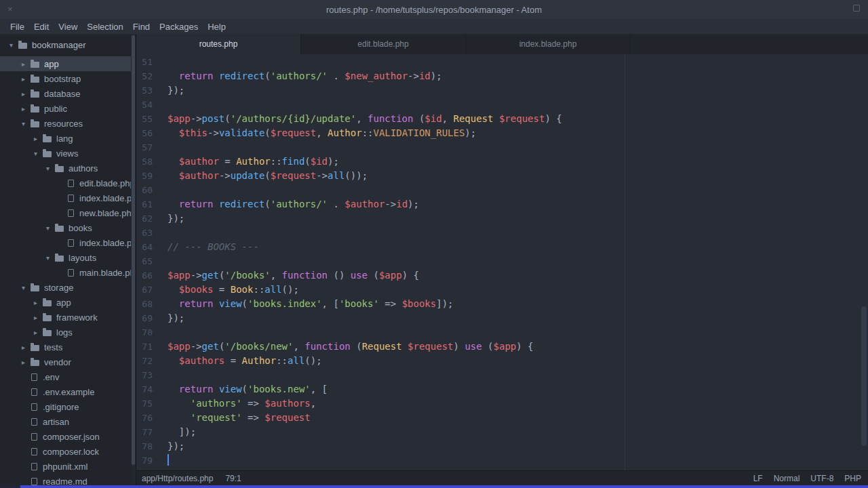 The image size is (868, 488). What do you see at coordinates (68, 347) in the screenshot?
I see `tree-item-tests: ▸tests` at bounding box center [68, 347].